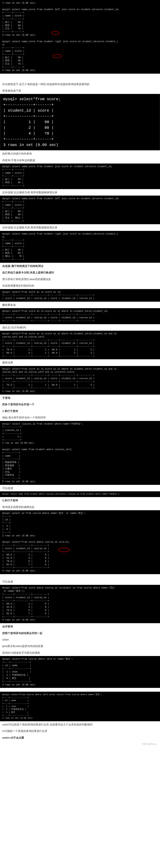  What do you see at coordinates (80, 328) in the screenshot?
I see `text-filter-cols: 选出左1右3为id的列` at bounding box center [80, 328].